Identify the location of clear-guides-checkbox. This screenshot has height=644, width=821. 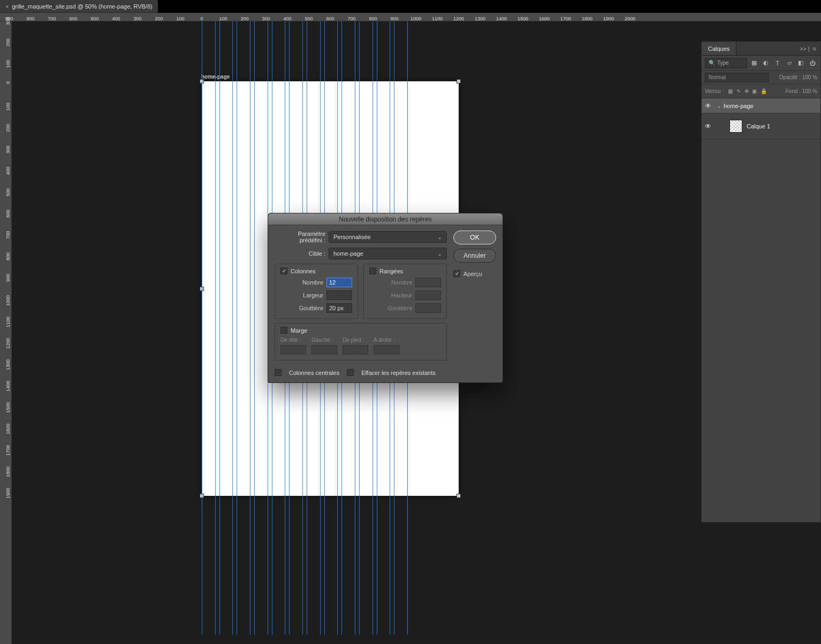
(350, 372).